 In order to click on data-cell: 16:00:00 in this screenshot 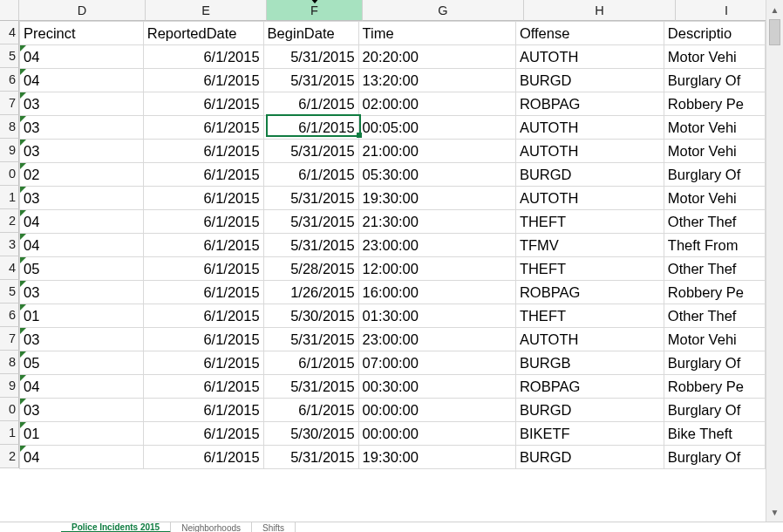, I will do `click(437, 293)`.